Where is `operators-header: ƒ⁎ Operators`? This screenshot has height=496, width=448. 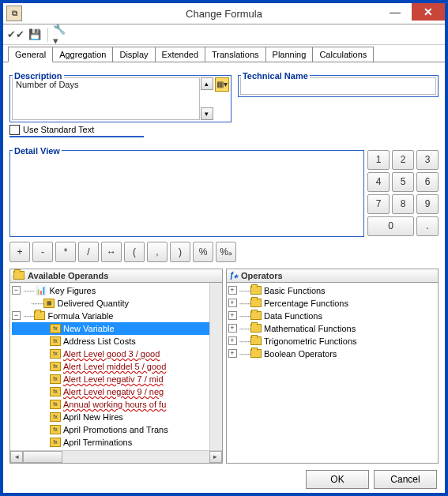 operators-header: ƒ⁎ Operators is located at coordinates (333, 276).